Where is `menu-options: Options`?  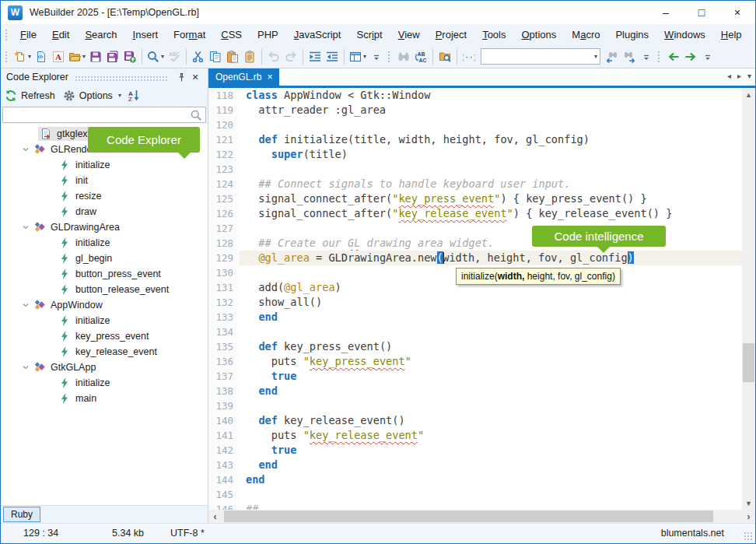
menu-options: Options is located at coordinates (538, 35).